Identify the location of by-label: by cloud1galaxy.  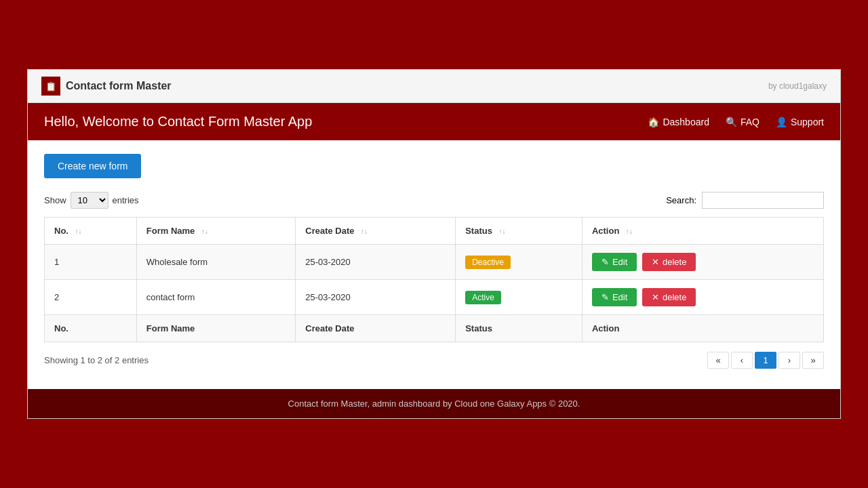
(797, 86).